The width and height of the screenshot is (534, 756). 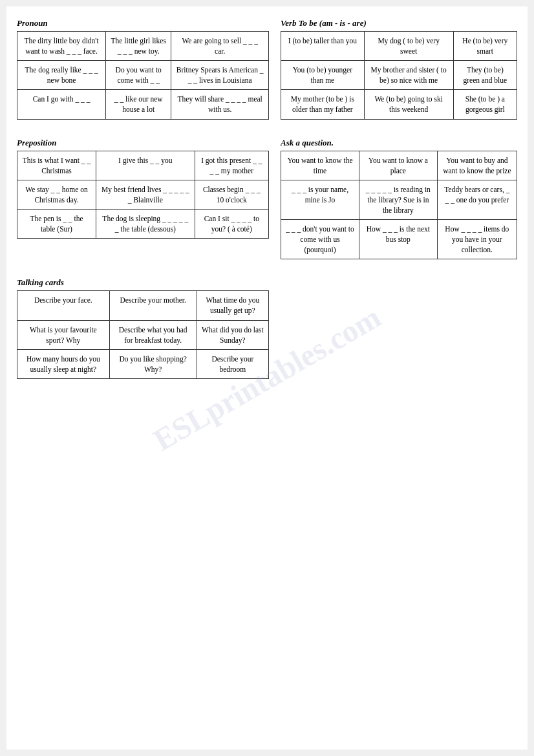 What do you see at coordinates (485, 75) in the screenshot?
I see `table-cell: They (to be) green and blue` at bounding box center [485, 75].